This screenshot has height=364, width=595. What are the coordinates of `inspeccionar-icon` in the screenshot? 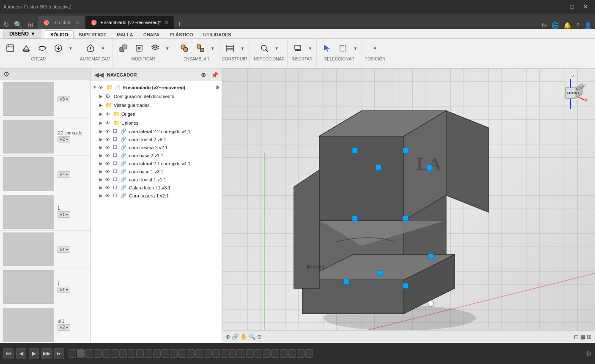 It's located at (264, 48).